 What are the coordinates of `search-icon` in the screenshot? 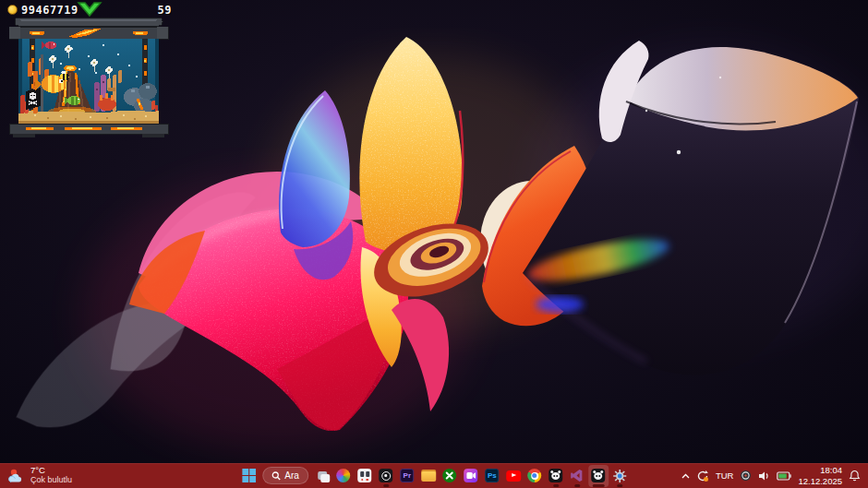 It's located at (276, 476).